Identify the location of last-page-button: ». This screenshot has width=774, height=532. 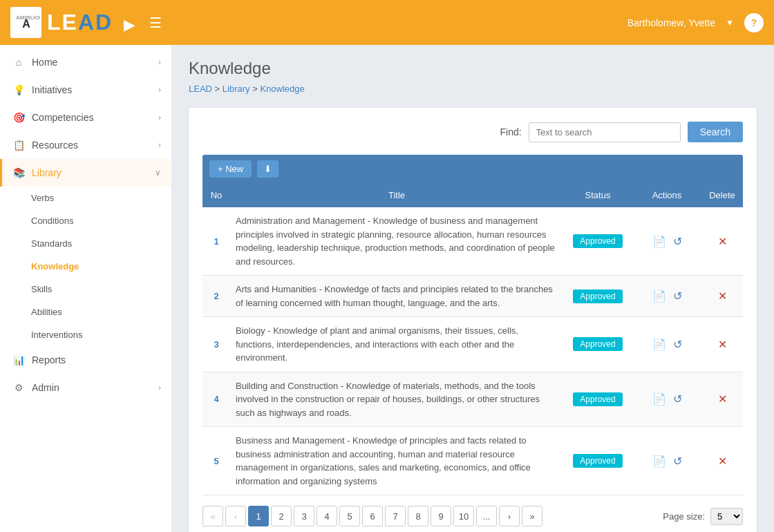
(532, 516).